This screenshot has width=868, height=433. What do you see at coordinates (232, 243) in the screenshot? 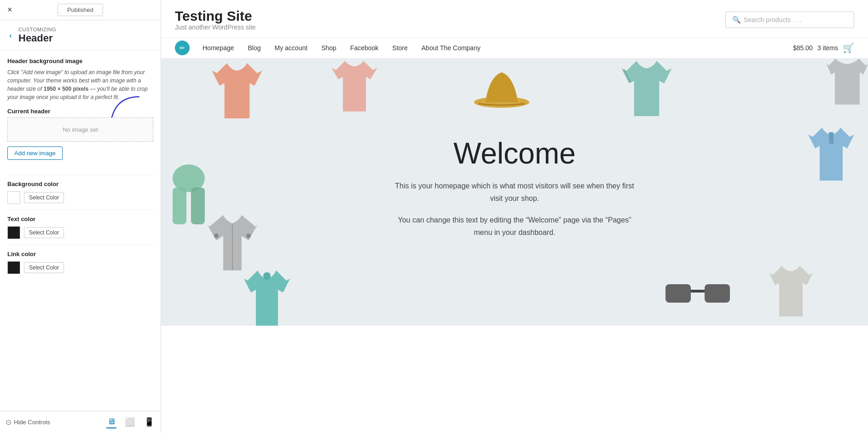
I see `jacket-gray` at bounding box center [232, 243].